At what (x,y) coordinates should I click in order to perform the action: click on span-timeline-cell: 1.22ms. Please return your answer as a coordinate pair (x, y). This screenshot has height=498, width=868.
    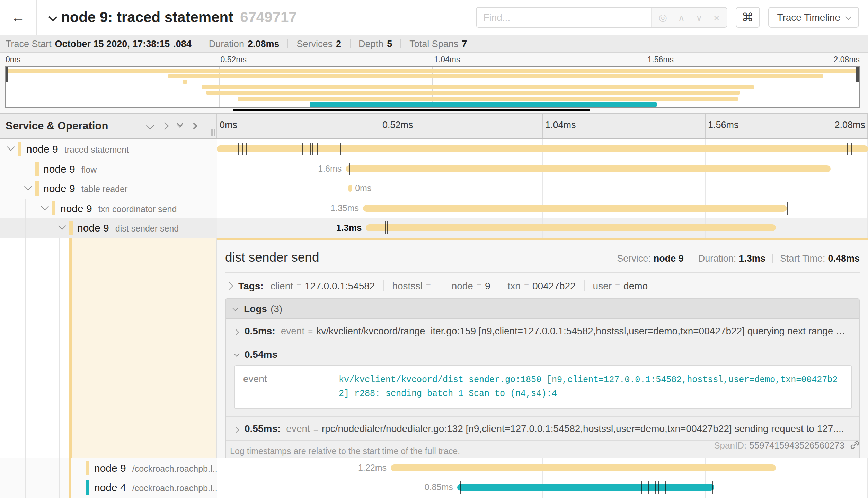
    Looking at the image, I should click on (542, 468).